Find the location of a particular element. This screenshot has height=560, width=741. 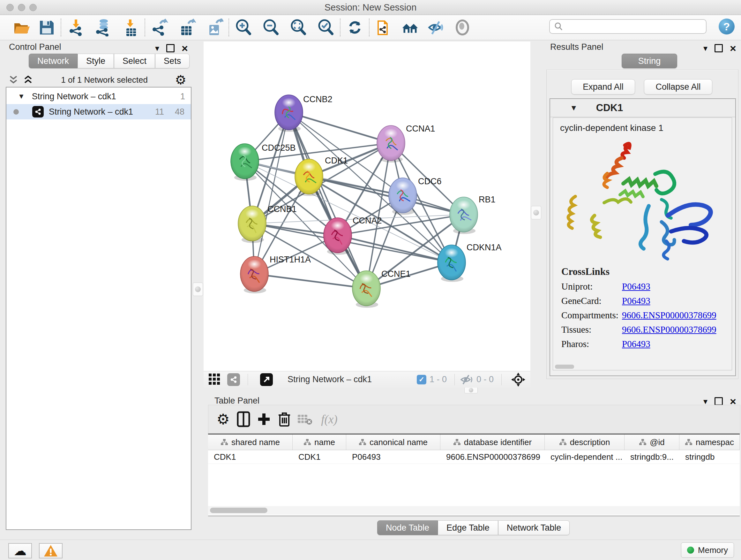

table-hscrollbar is located at coordinates (474, 510).